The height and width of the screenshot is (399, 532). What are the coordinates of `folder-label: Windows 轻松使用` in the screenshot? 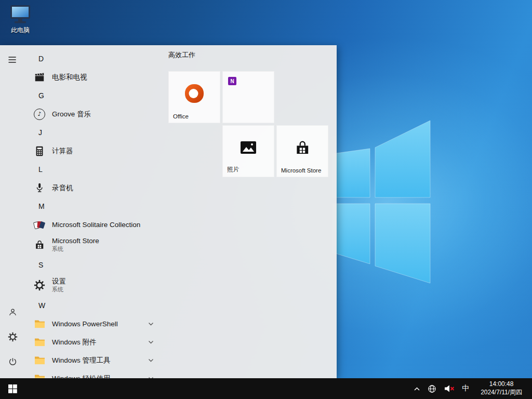 It's located at (81, 376).